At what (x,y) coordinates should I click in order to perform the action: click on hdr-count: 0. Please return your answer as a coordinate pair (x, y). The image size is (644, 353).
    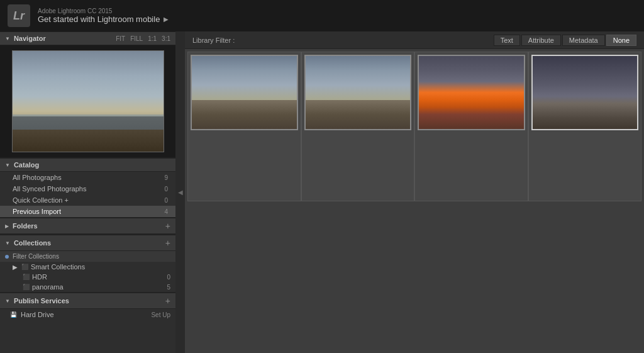
    Looking at the image, I should click on (169, 277).